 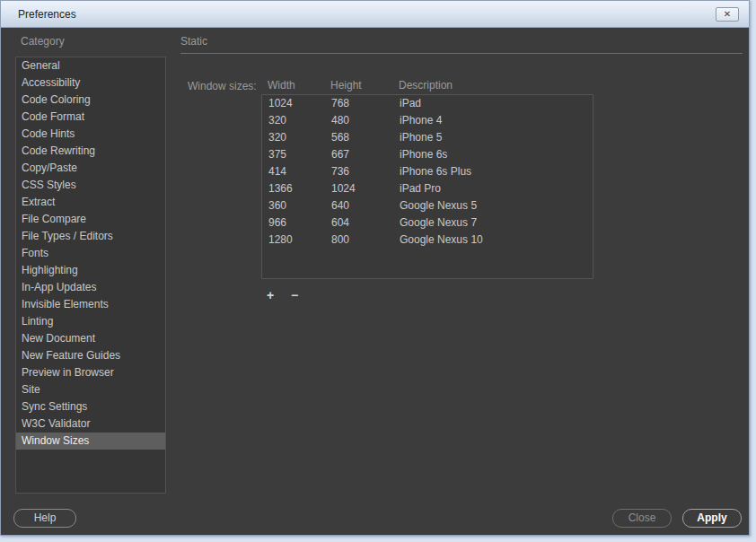 I want to click on titlebar: Preferences ✕, so click(x=375, y=14).